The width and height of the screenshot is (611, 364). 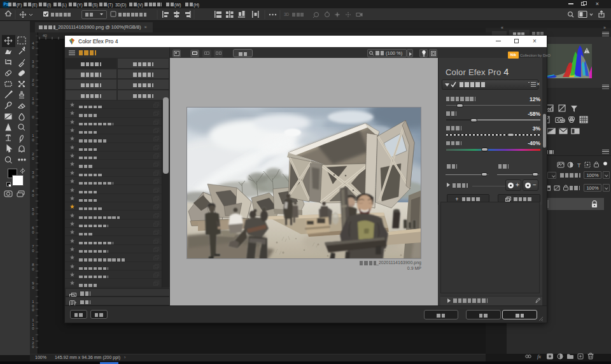 I want to click on svg-text: fx, so click(x=539, y=356).